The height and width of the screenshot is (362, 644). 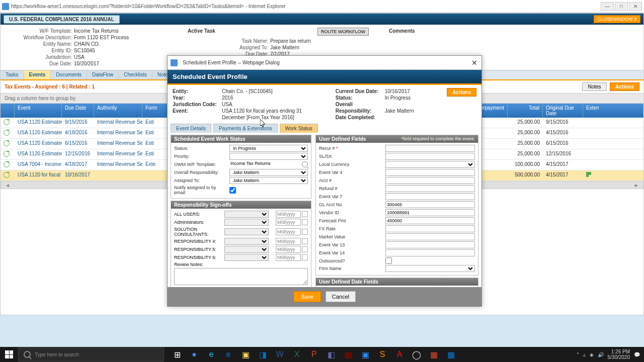 What do you see at coordinates (228, 354) in the screenshot?
I see `edge-icon: e` at bounding box center [228, 354].